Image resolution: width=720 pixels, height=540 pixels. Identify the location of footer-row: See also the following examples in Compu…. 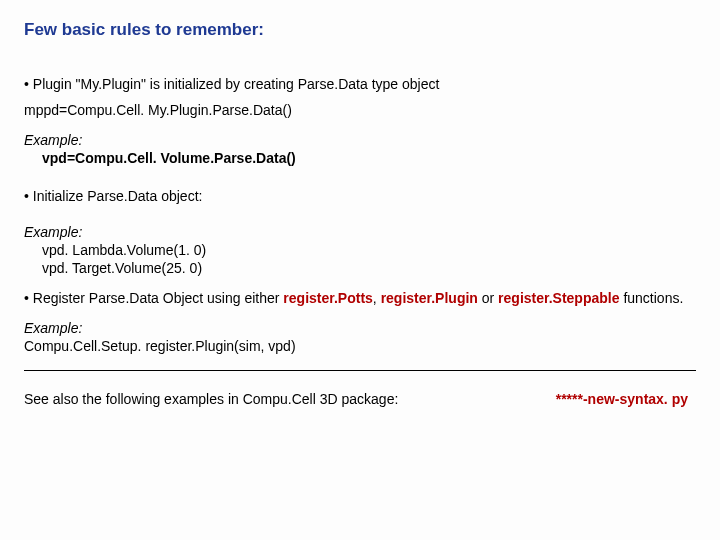
(360, 399).